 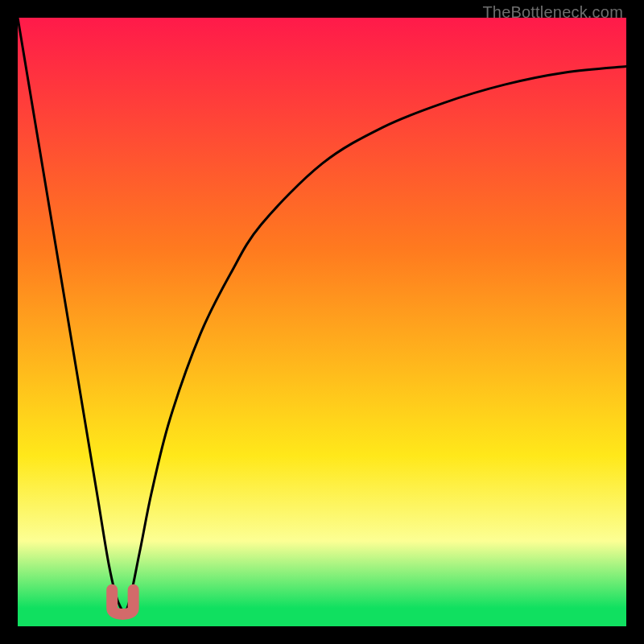 What do you see at coordinates (552, 13) in the screenshot?
I see `attribution-watermark: TheBottleneck.com` at bounding box center [552, 13].